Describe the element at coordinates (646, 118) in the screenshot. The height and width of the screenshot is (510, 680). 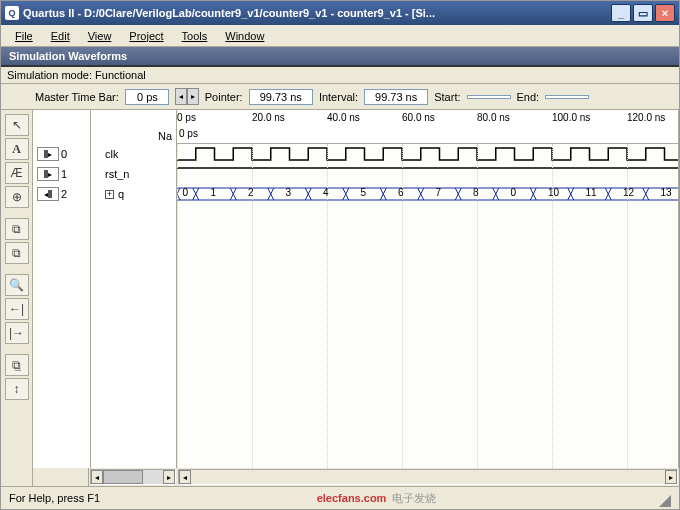
I see `ruler-tick: 120.0 ns` at that location.